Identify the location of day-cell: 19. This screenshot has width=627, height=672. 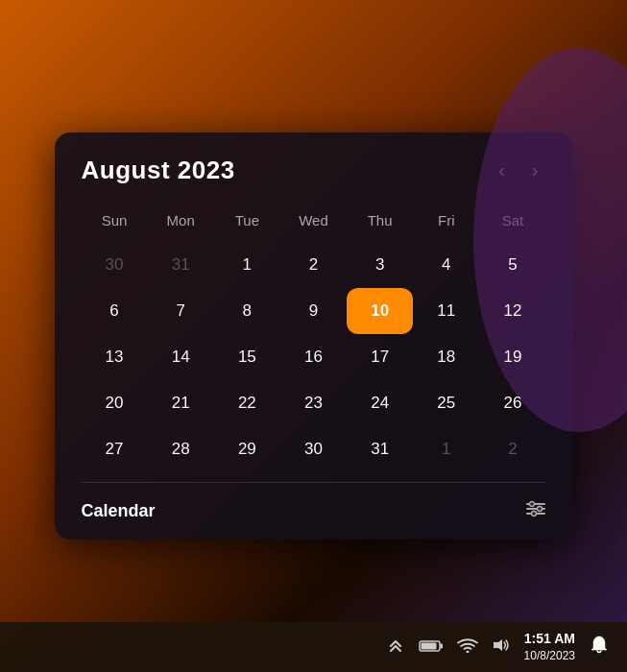
(513, 357).